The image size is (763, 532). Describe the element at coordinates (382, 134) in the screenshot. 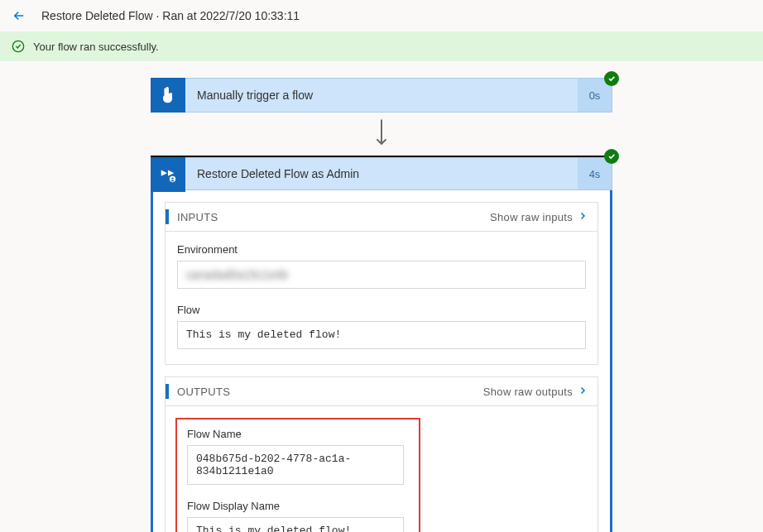

I see `arrow-down-icon` at that location.